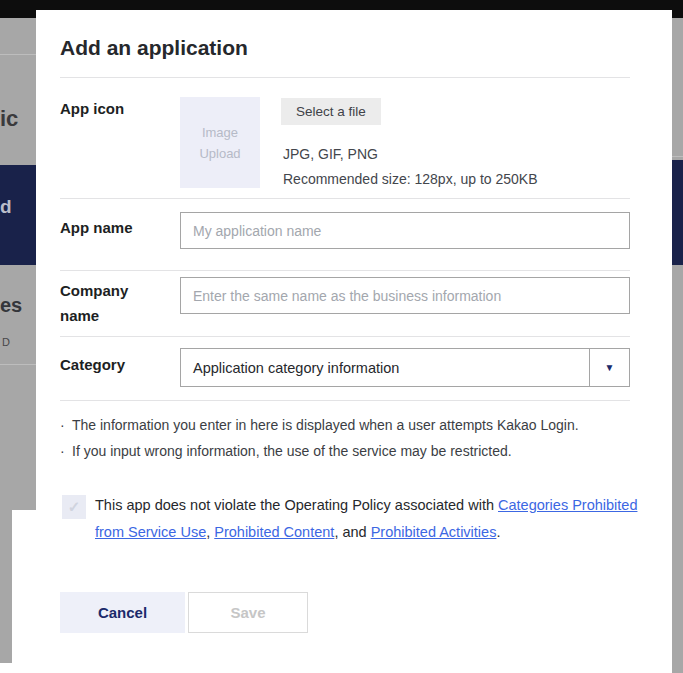  I want to click on image-upload-dropzone: Image Upload, so click(220, 142).